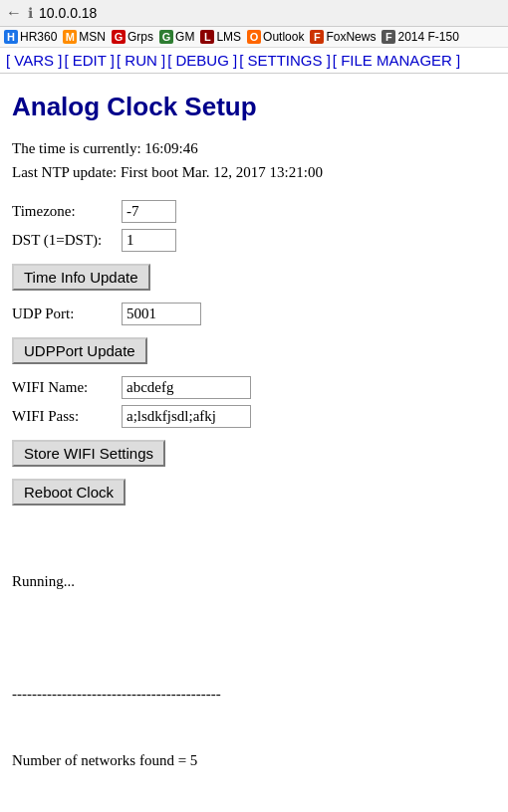  What do you see at coordinates (82, 277) in the screenshot?
I see `time-update-button: Time Info Update` at bounding box center [82, 277].